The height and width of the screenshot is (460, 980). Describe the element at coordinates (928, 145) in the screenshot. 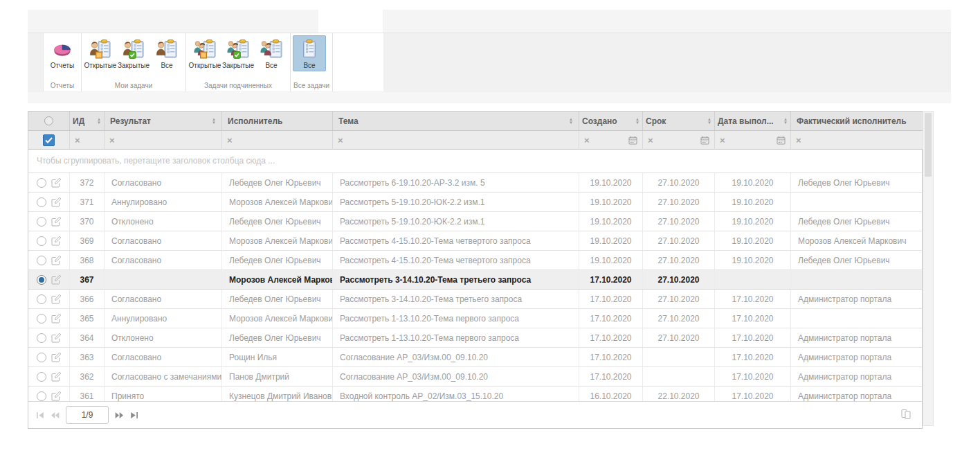

I see `scrollbar-thumb` at that location.